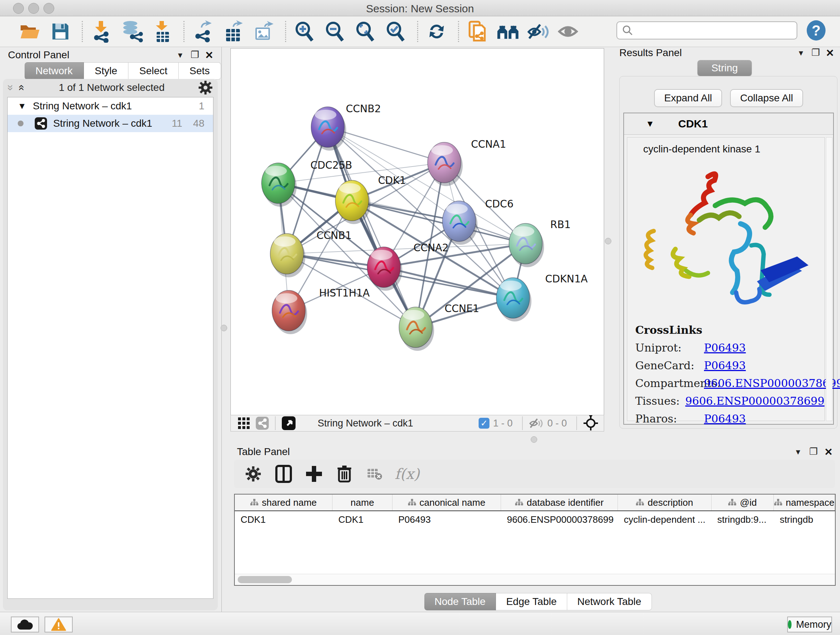  I want to click on collapse-all-networks-icon: «, so click(22, 88).